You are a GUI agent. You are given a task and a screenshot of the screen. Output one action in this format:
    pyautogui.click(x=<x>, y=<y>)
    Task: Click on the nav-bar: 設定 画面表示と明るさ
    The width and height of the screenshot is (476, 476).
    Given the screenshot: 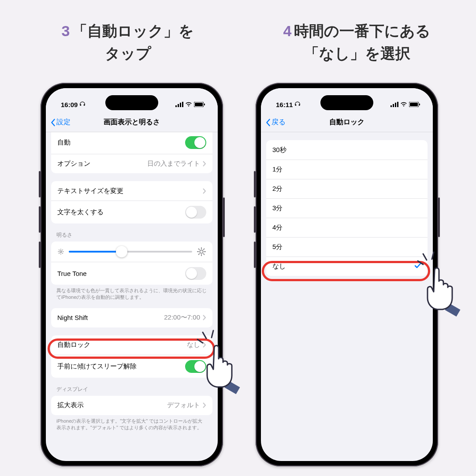 What is the action you would take?
    pyautogui.click(x=132, y=123)
    